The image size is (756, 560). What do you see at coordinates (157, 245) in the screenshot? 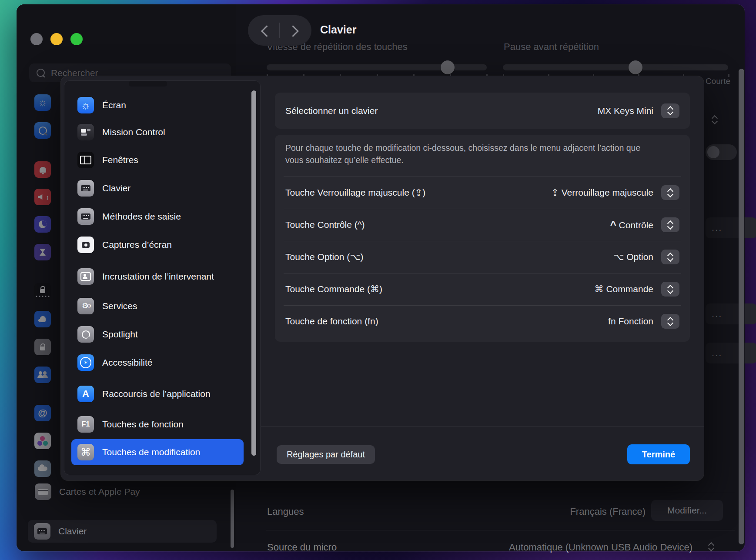
I see `sidebar-item-captures: Captures d’écran` at bounding box center [157, 245].